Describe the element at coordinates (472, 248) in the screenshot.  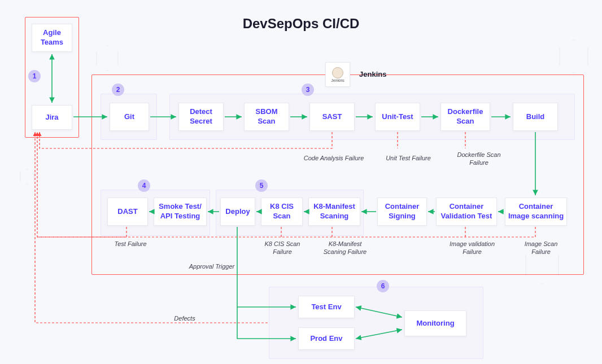
I see `label-image-validation-failure: Image validation Failure` at that location.